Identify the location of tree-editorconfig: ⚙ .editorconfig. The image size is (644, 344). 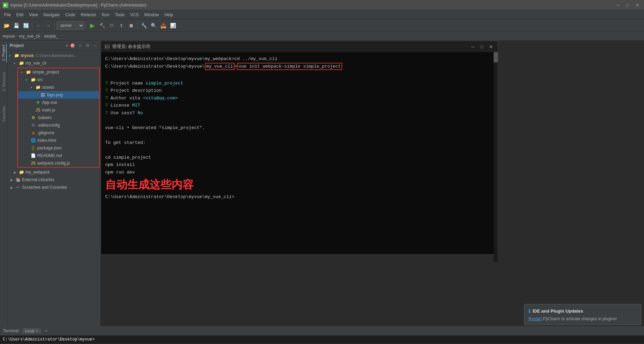
(59, 125).